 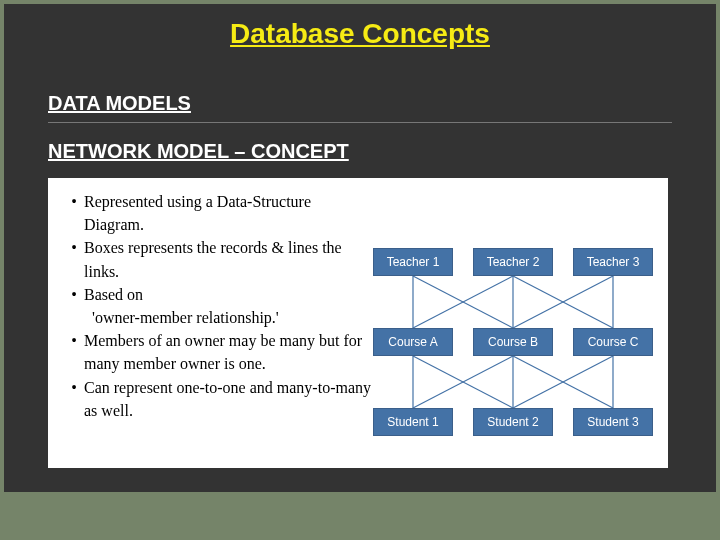 What do you see at coordinates (360, 2) in the screenshot?
I see `slide-border-top` at bounding box center [360, 2].